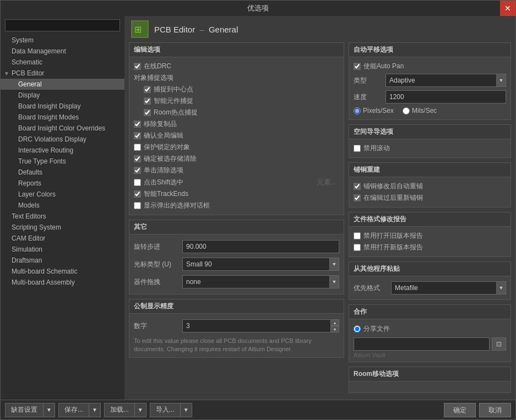 Image resolution: width=516 pixels, height=420 pixels. Describe the element at coordinates (63, 84) in the screenshot. I see `sidebar-child-general: General` at that location.